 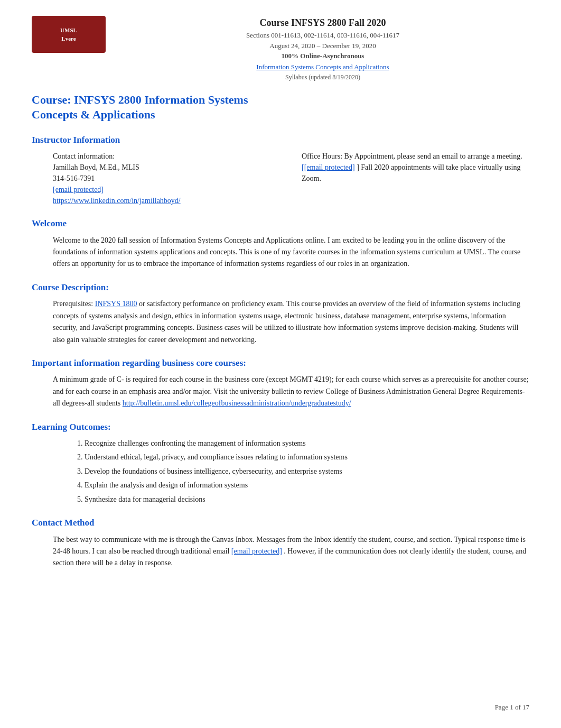 What do you see at coordinates (512, 707) in the screenshot?
I see `page-number: Page 1 of 17` at bounding box center [512, 707].